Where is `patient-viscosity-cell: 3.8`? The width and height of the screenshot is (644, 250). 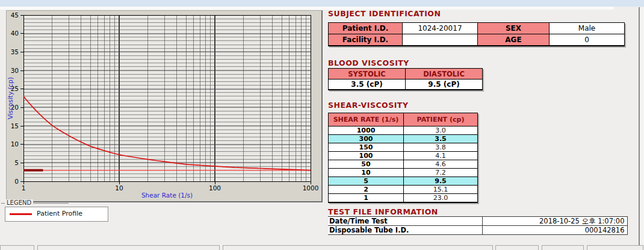 patient-viscosity-cell: 3.8 is located at coordinates (441, 148).